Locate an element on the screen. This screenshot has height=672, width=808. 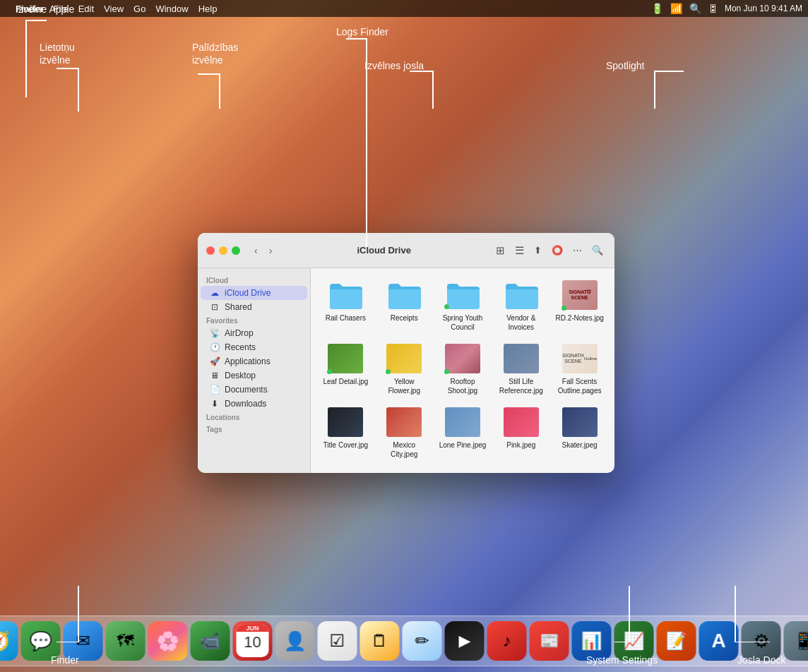
dock-app-facetime: 📹 is located at coordinates (210, 641).